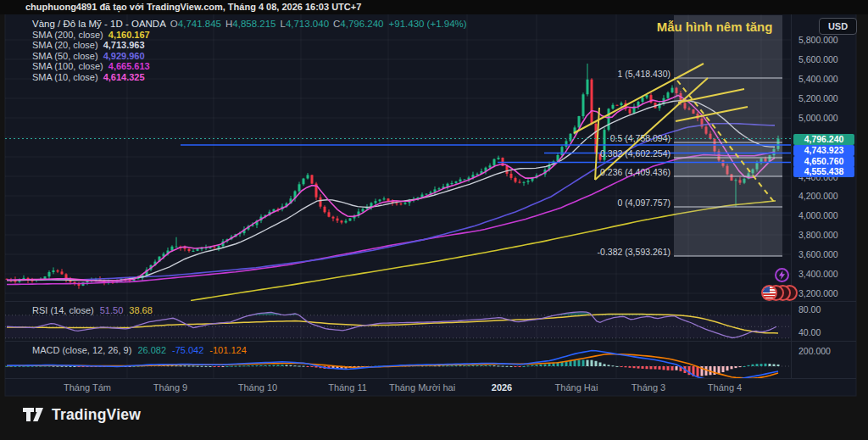 The width and height of the screenshot is (868, 440). I want to click on axis-price-label: 200.000, so click(815, 351).